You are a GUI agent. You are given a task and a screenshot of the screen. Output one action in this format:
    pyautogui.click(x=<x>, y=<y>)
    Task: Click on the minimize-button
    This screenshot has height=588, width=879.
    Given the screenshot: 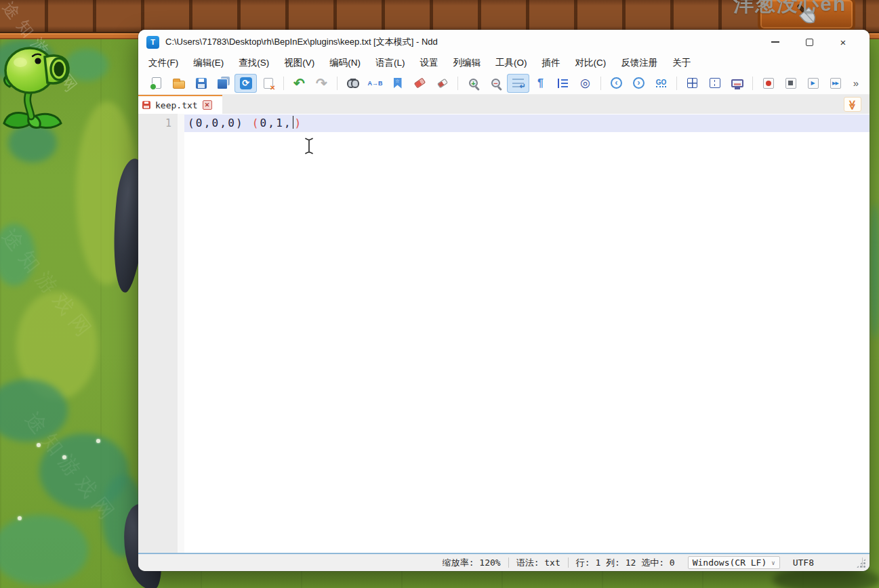 What is the action you would take?
    pyautogui.click(x=775, y=42)
    